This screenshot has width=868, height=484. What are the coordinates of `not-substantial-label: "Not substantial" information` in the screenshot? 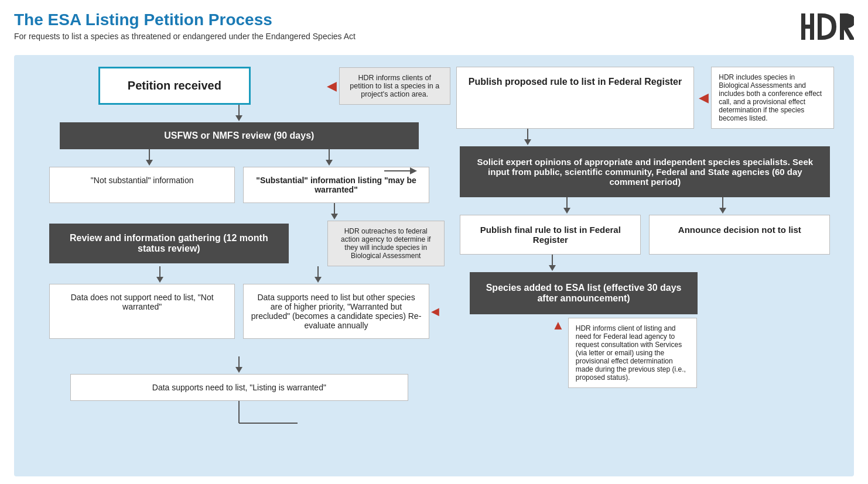 It's located at (142, 180).